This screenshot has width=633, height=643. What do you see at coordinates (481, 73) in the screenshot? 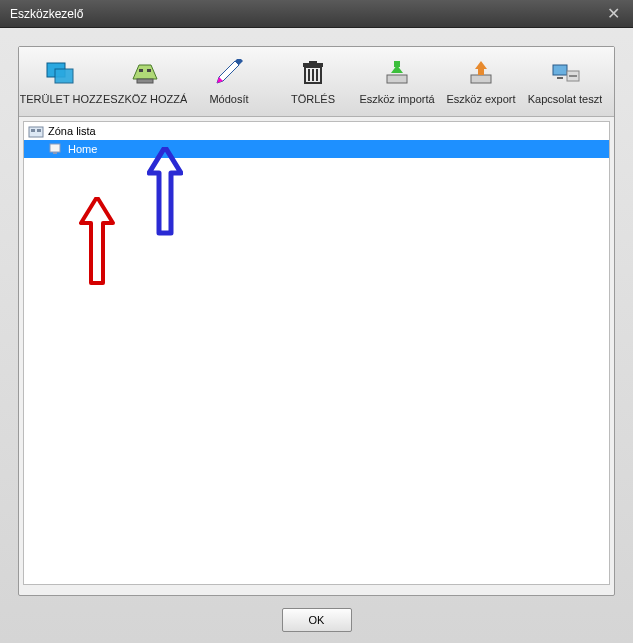
I see `export-icon` at bounding box center [481, 73].